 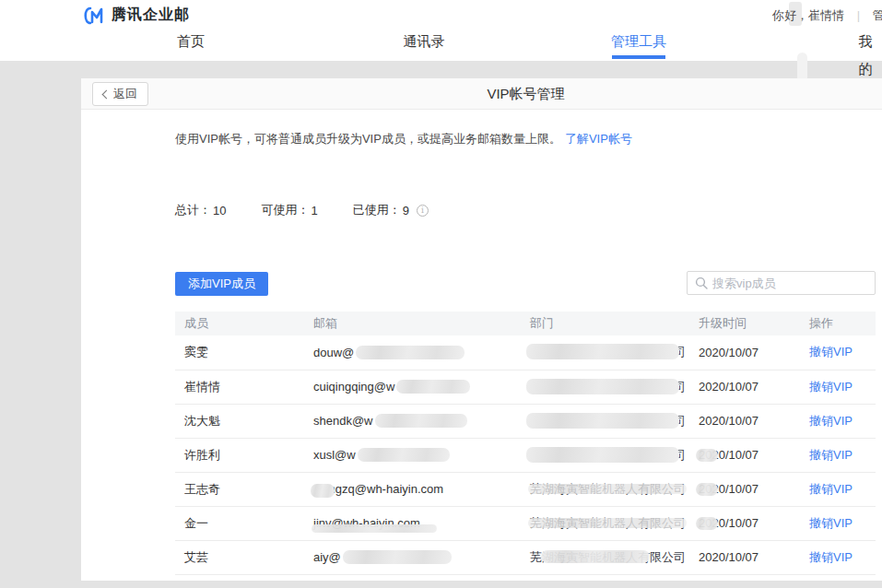 What do you see at coordinates (877, 15) in the screenshot?
I see `manage-enterprise-link: 管理企` at bounding box center [877, 15].